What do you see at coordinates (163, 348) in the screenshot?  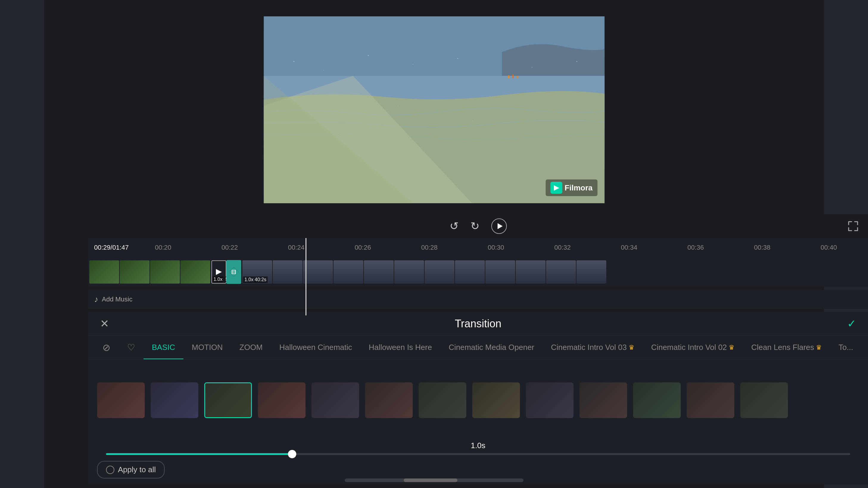 I see `tab-basic: BASIC` at bounding box center [163, 348].